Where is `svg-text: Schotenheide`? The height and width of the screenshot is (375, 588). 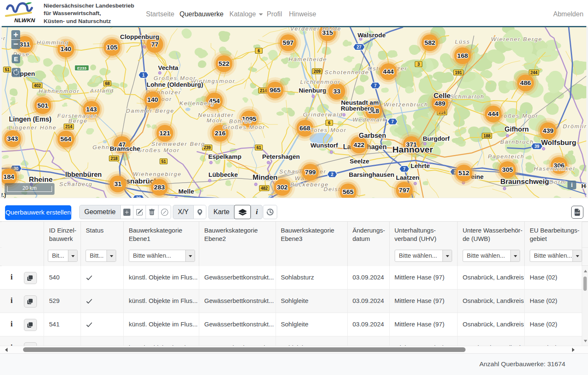 svg-text: Schotenheide is located at coordinates (347, 72).